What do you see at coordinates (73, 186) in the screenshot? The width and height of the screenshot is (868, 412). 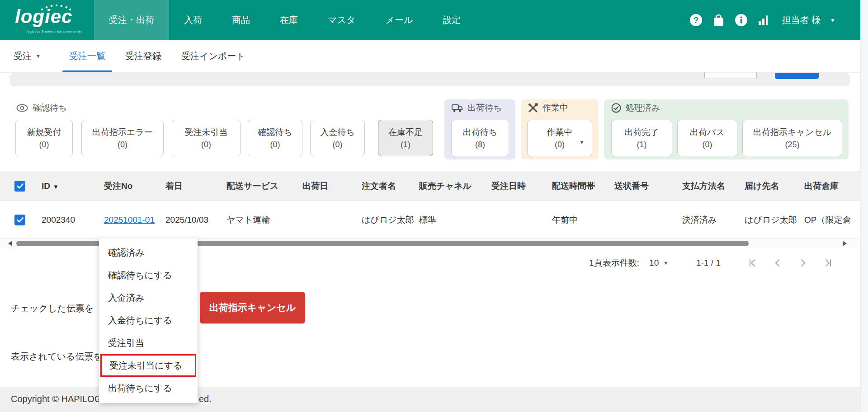 I see `col-header-id: ID▼` at bounding box center [73, 186].